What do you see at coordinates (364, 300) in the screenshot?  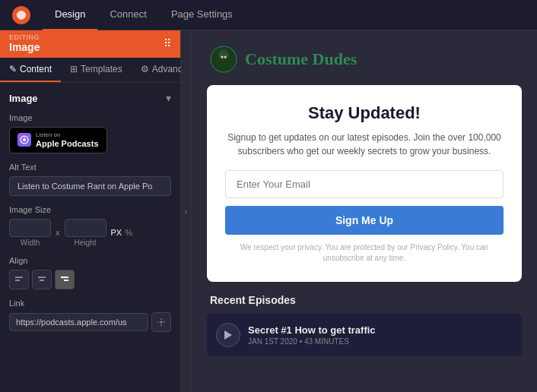 I see `recent-episodes-header: Recent Episodes` at bounding box center [364, 300].